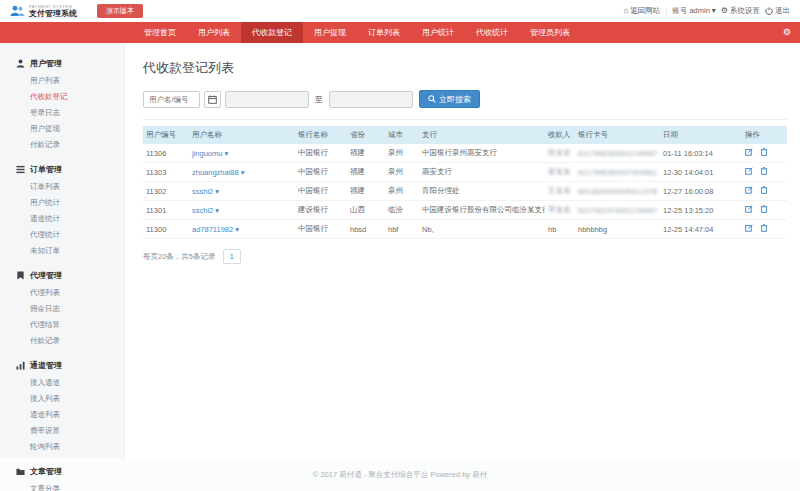 The image size is (800, 491). What do you see at coordinates (62, 97) in the screenshot?
I see `sidebar-item-collection-register: 代收款登记` at bounding box center [62, 97].